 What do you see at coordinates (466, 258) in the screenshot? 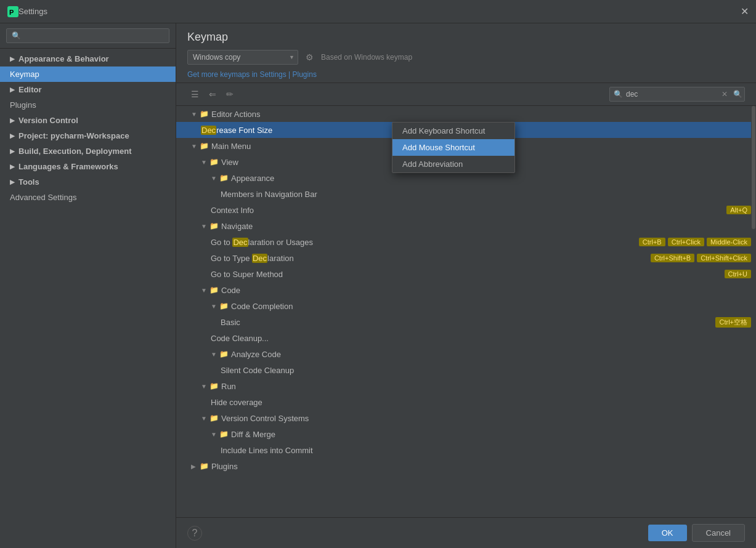
I see `tree-row-go-to-type-declaration: Go to Type Declaration Ctrl+Shift+B Ctrl…` at bounding box center [466, 258].